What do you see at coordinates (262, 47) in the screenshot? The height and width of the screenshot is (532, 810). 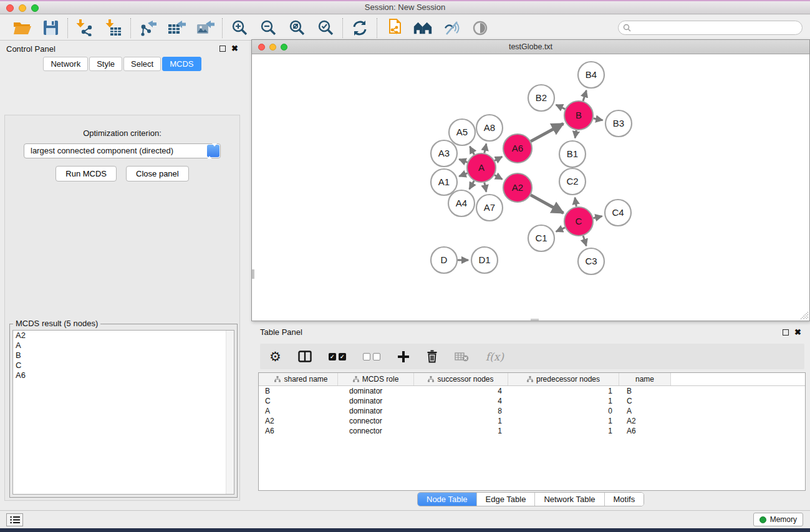 I see `close-view-button` at bounding box center [262, 47].